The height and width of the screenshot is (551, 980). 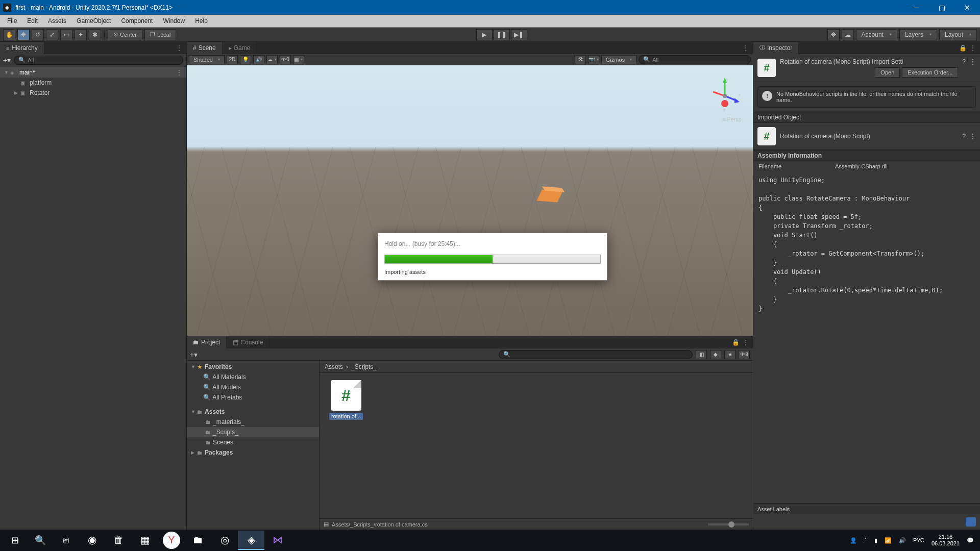 I want to click on tray-wifi-icon: 📶, so click(x=888, y=541).